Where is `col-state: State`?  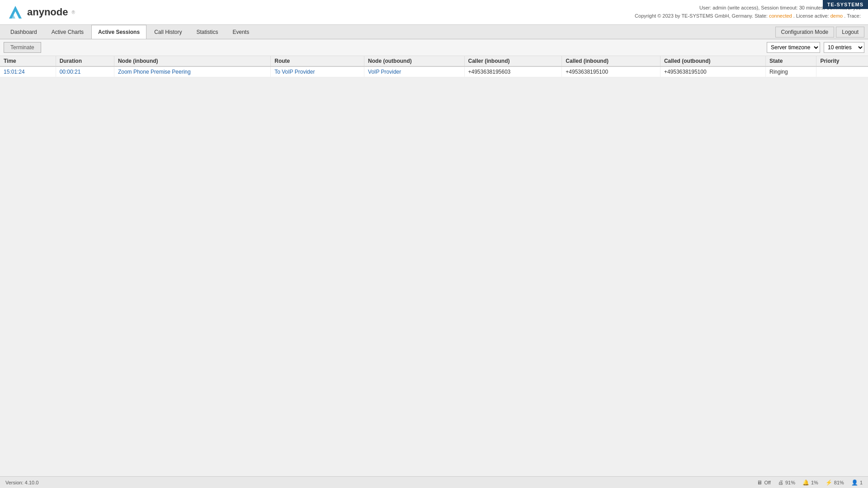
col-state: State is located at coordinates (791, 61).